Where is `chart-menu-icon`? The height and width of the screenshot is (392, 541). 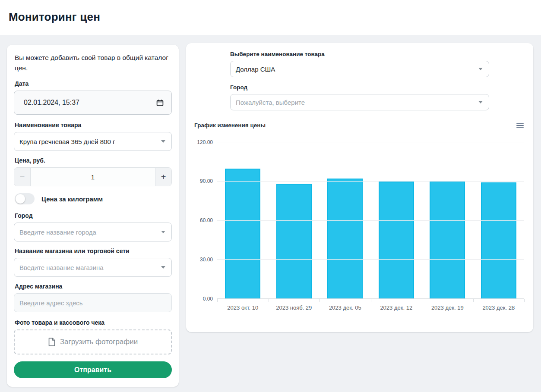
chart-menu-icon is located at coordinates (520, 125).